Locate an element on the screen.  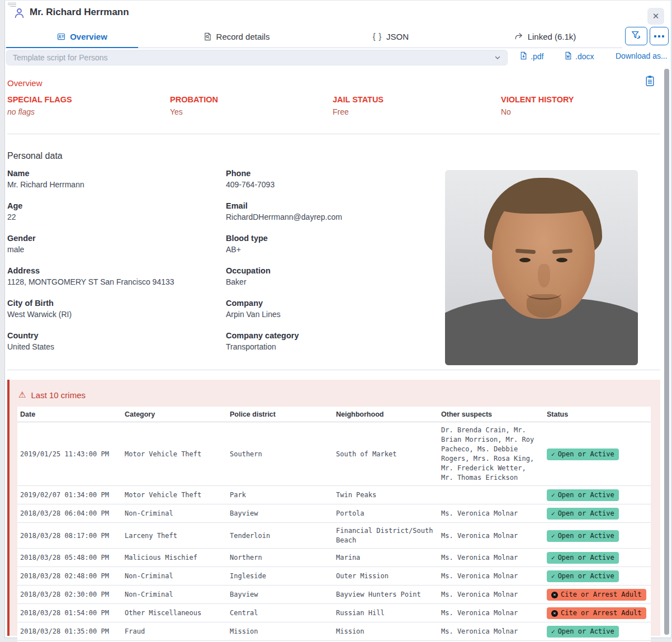
table-row: 2018/03/28 06:04:00 PM Non-Criminal Bayv… is located at coordinates (334, 513).